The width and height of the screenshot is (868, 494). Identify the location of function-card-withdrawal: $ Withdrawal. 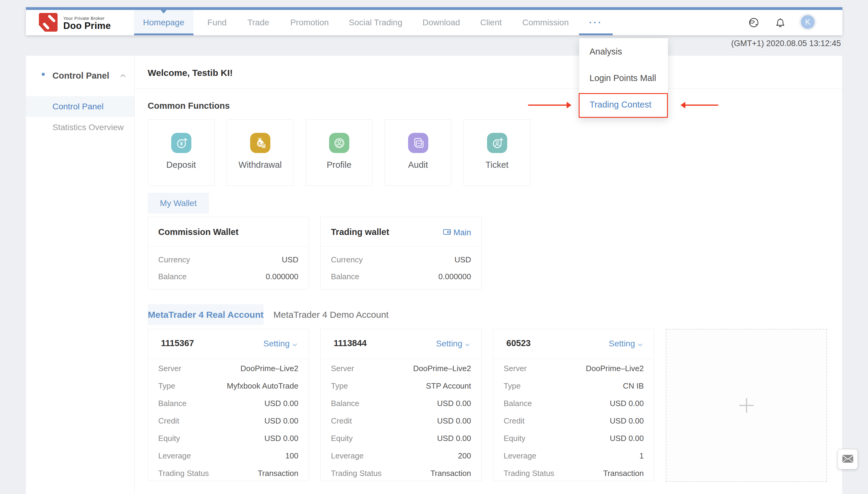
(260, 153).